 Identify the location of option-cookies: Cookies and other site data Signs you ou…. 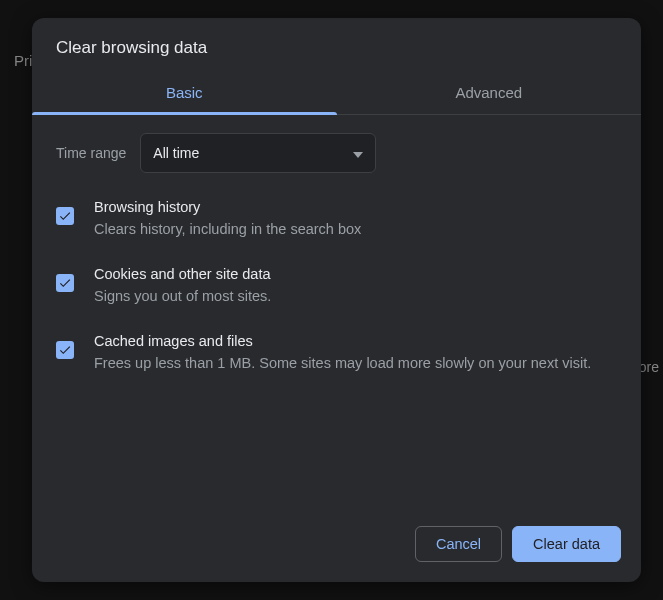
(336, 286).